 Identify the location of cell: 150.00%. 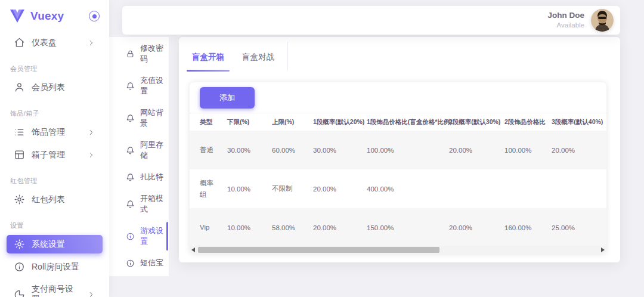
(408, 228).